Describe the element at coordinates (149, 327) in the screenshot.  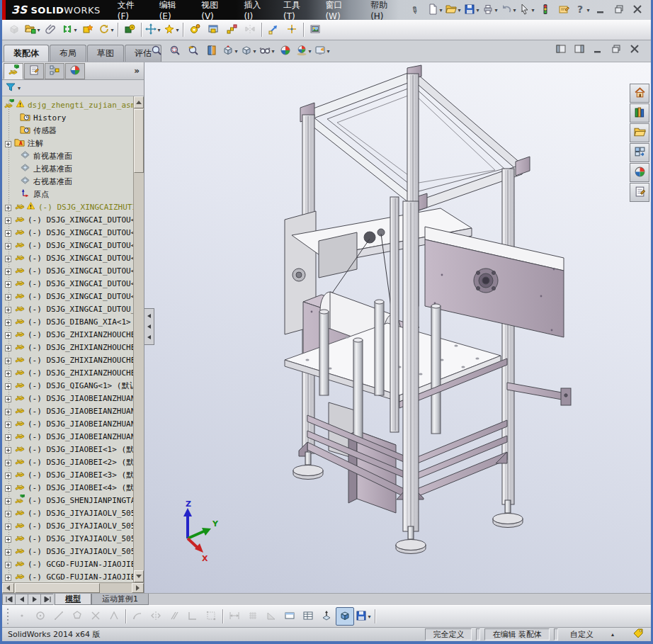
I see `panel-splitter` at that location.